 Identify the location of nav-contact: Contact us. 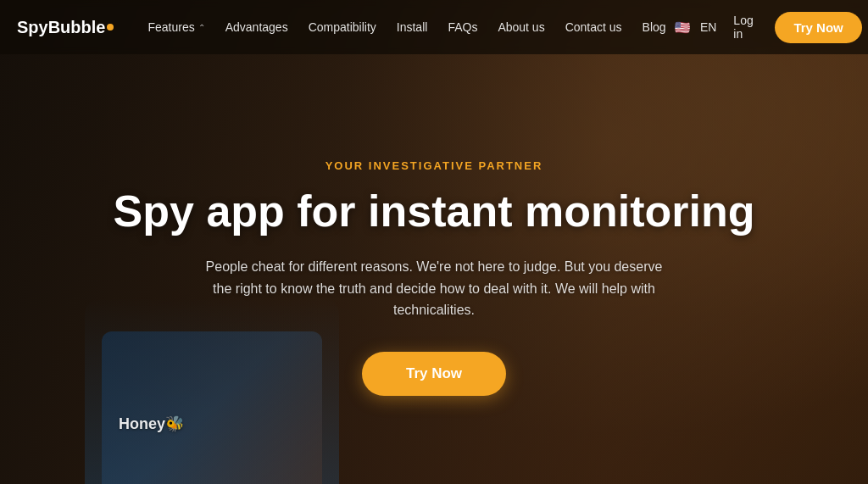
(593, 27).